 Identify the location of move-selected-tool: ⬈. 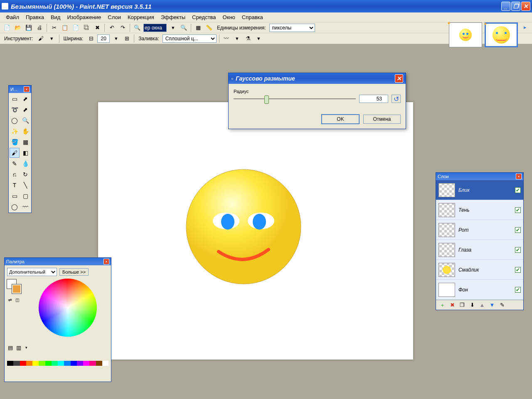
(25, 99).